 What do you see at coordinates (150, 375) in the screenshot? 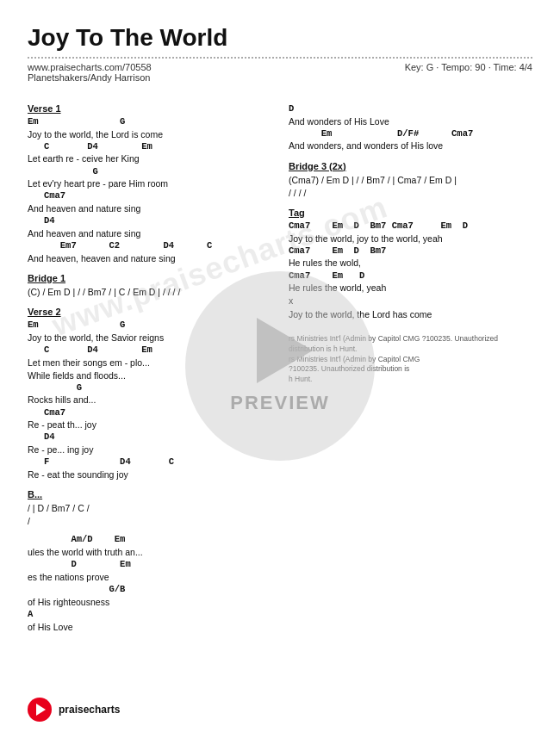
I see `lyric: While fields and floods...` at bounding box center [150, 375].